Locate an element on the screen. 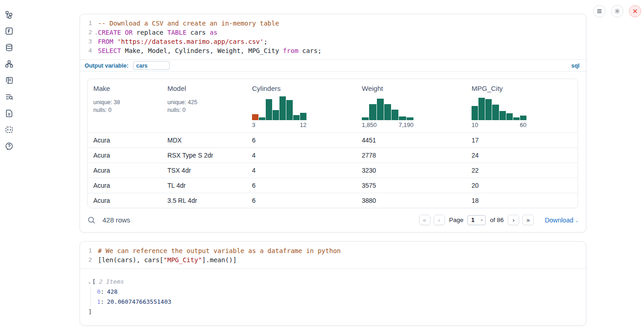 Image resolution: width=644 pixels, height=333 pixels. datasources-icon is located at coordinates (9, 48).